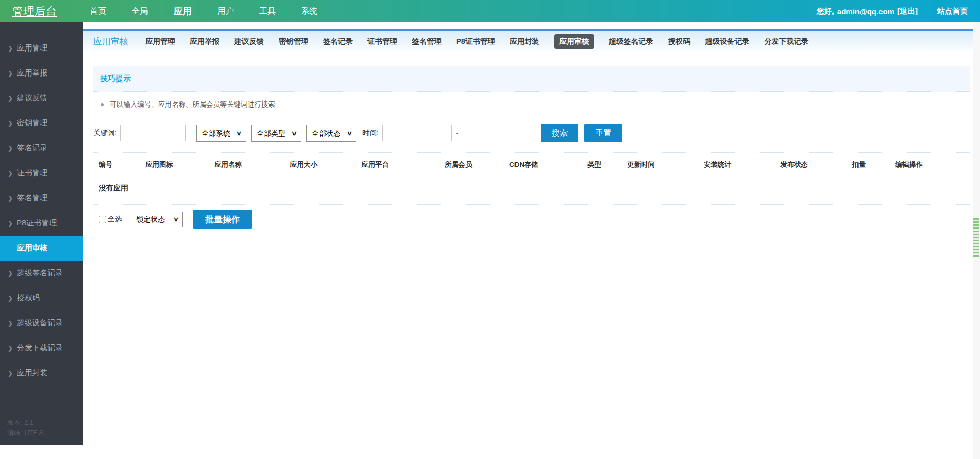  I want to click on sidebar-menu: ❯ 应用管理 ❯ 应用举报 ❯ 建议反馈 ❯ 密钥管理 ❯ 签名记录 ❯ 证书管…, so click(42, 211).